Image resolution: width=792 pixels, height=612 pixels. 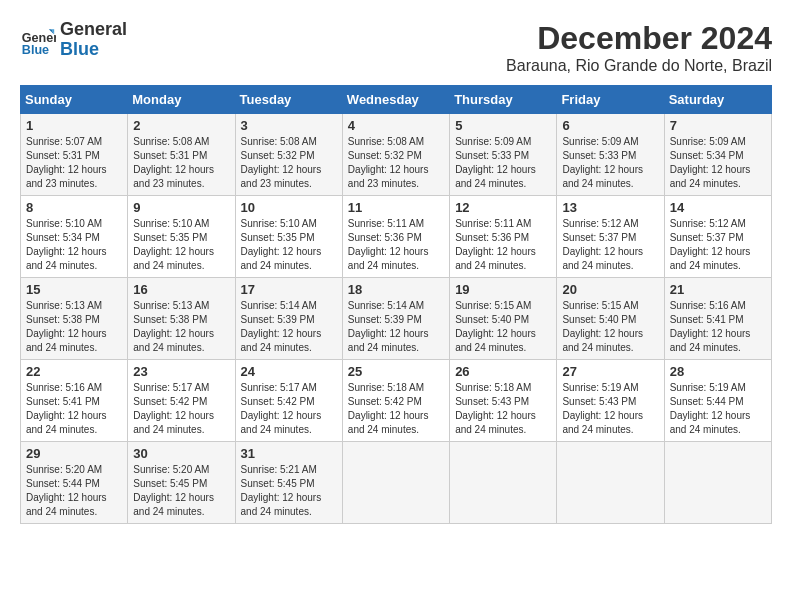 What do you see at coordinates (74, 100) in the screenshot?
I see `header-sunday: Sunday` at bounding box center [74, 100].